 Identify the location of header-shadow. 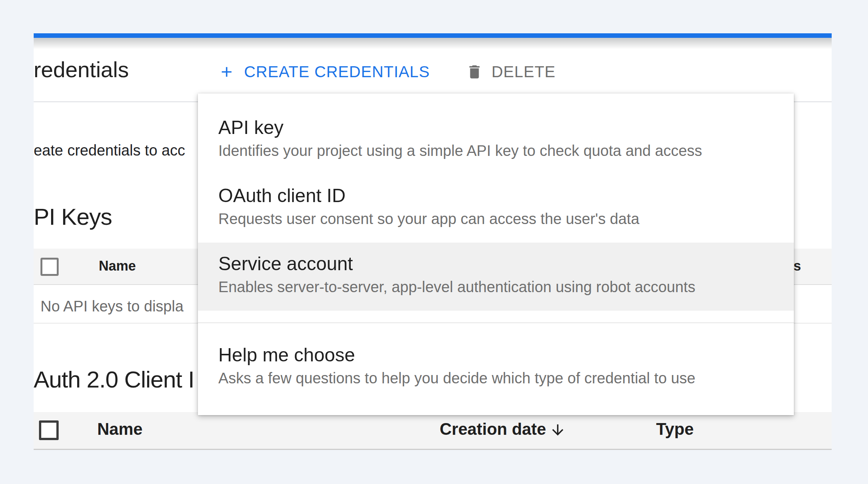
(433, 44).